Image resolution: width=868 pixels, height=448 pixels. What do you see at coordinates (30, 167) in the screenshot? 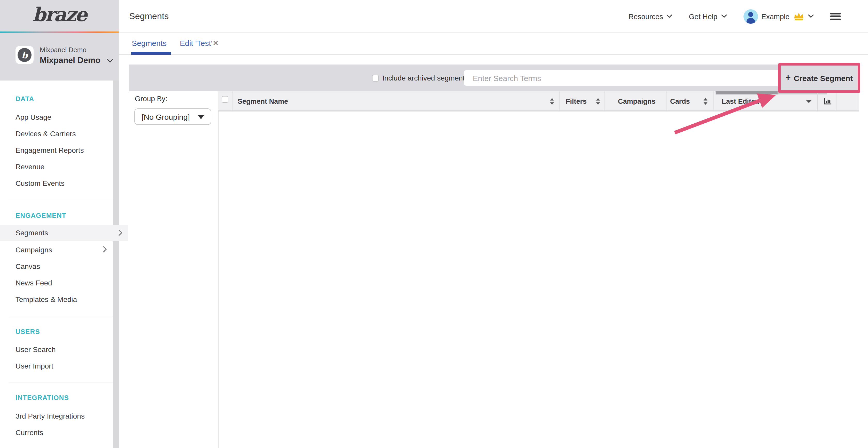
I see `sidebar-item-revenue: Revenue` at bounding box center [30, 167].